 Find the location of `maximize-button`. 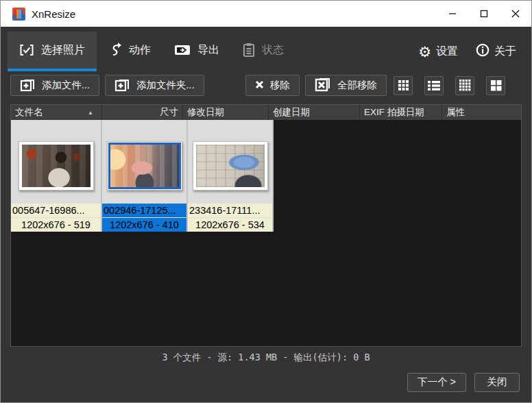

maximize-button is located at coordinates (484, 14).